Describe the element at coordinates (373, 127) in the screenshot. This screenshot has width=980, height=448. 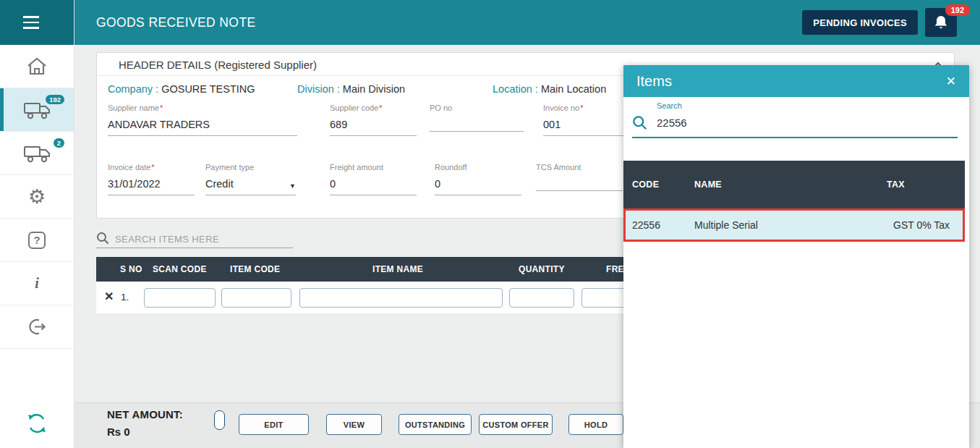
I see `supplier-code-value: 689` at that location.